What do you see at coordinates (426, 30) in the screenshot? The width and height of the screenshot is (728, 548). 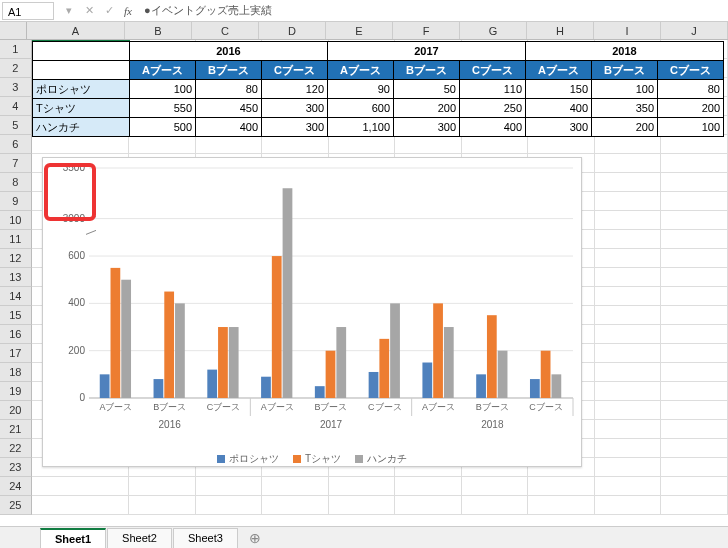 I see `column-header-F: F` at bounding box center [426, 30].